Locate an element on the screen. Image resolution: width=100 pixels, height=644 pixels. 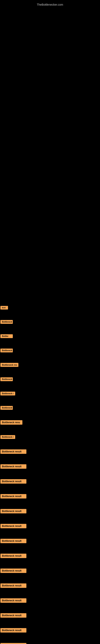
bottleneck-result-item: Bottleneck resu is located at coordinates (11, 422).